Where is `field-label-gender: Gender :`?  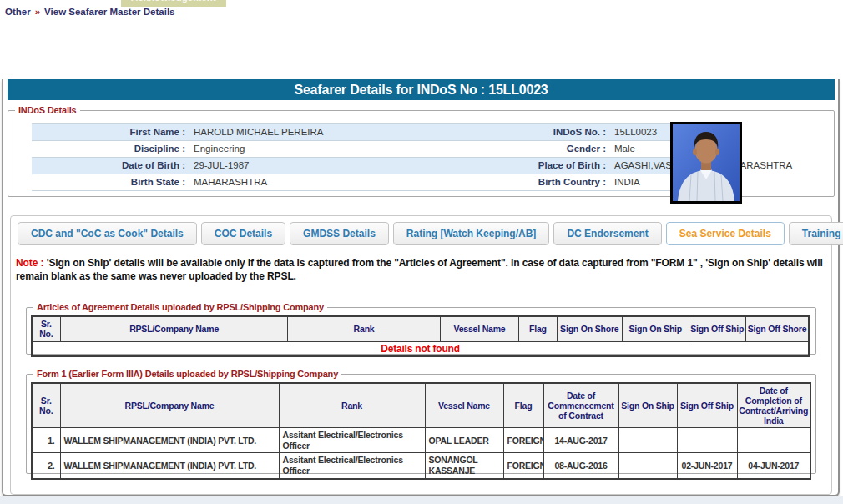
field-label-gender: Gender : is located at coordinates (540, 149).